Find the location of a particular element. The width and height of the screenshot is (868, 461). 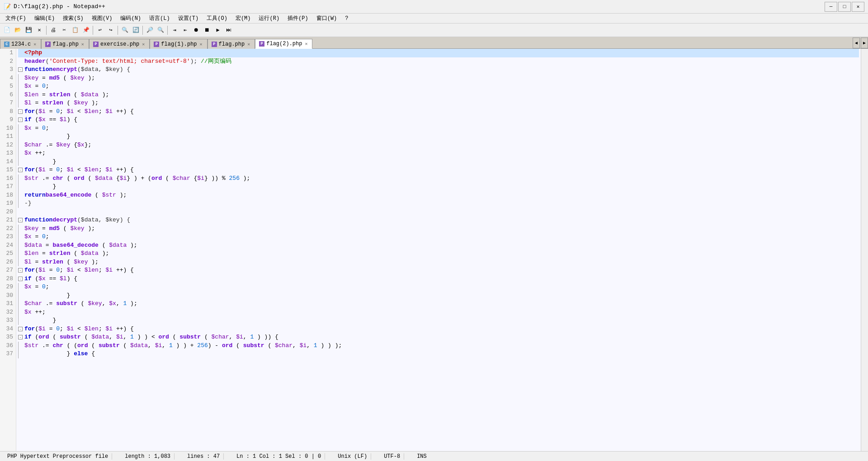

tab-label-exercisephp: exercise.php is located at coordinates (120, 44).